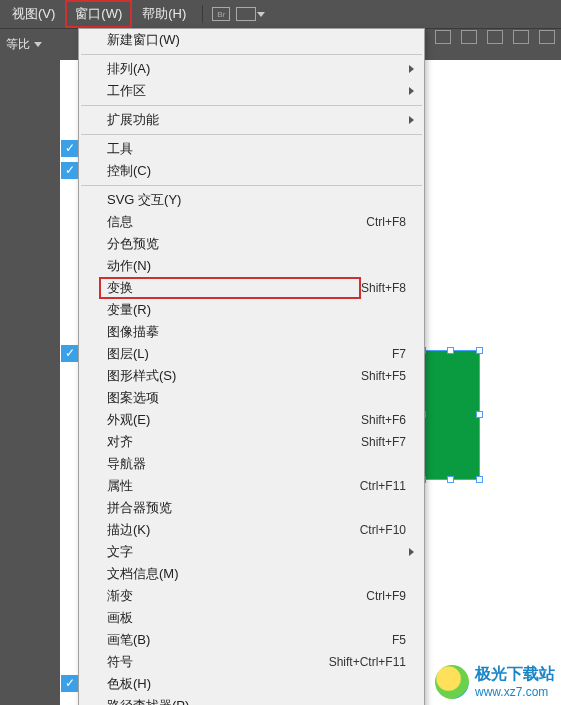  Describe the element at coordinates (399, 354) in the screenshot. I see `menu-shortcut: F7` at that location.